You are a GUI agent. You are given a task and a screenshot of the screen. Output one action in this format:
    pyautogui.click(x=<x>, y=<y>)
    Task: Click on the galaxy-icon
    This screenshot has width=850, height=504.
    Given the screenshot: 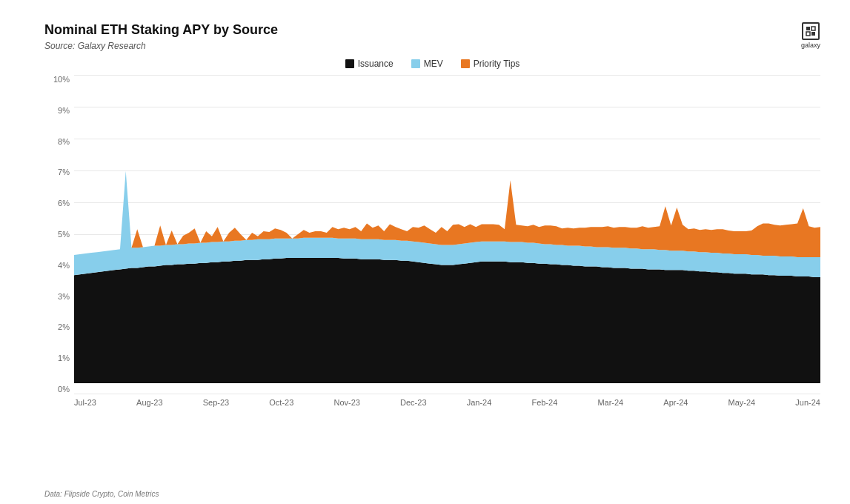 What is the action you would take?
    pyautogui.click(x=811, y=31)
    